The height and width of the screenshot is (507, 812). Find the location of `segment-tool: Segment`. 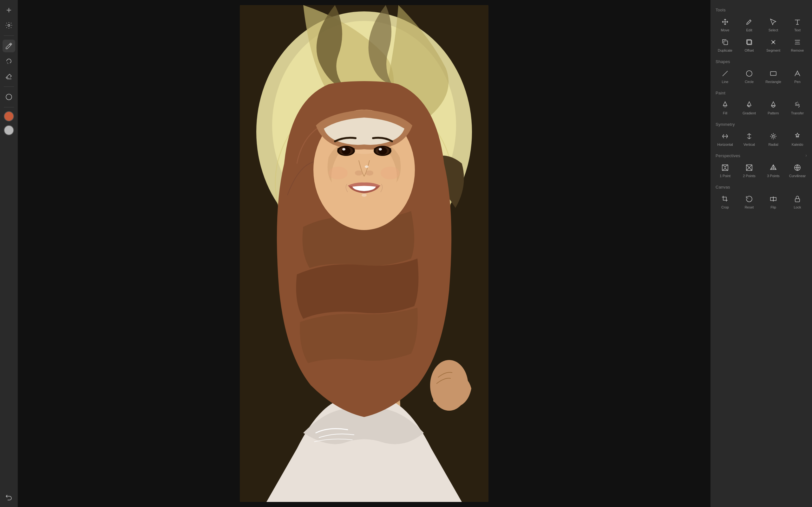

segment-tool: Segment is located at coordinates (773, 45).